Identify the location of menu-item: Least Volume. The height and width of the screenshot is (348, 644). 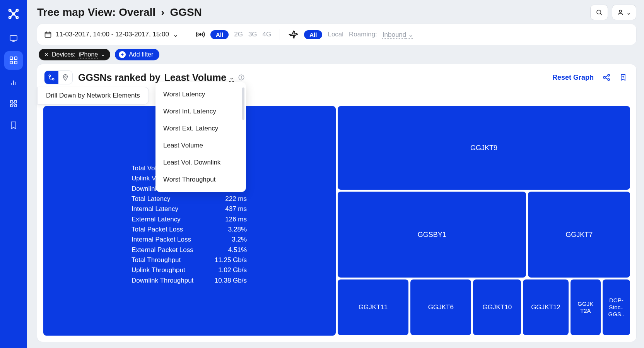
(201, 146).